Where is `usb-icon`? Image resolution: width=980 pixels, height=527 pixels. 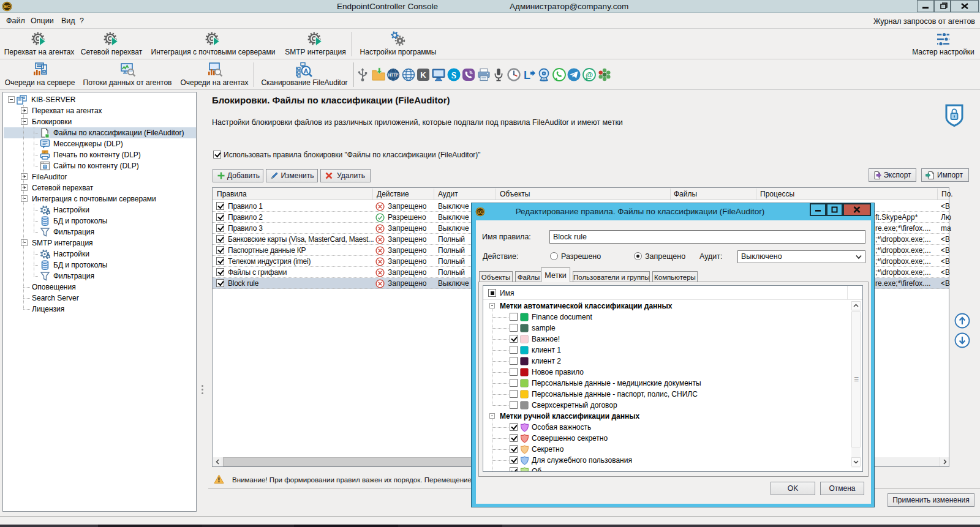
usb-icon is located at coordinates (363, 75).